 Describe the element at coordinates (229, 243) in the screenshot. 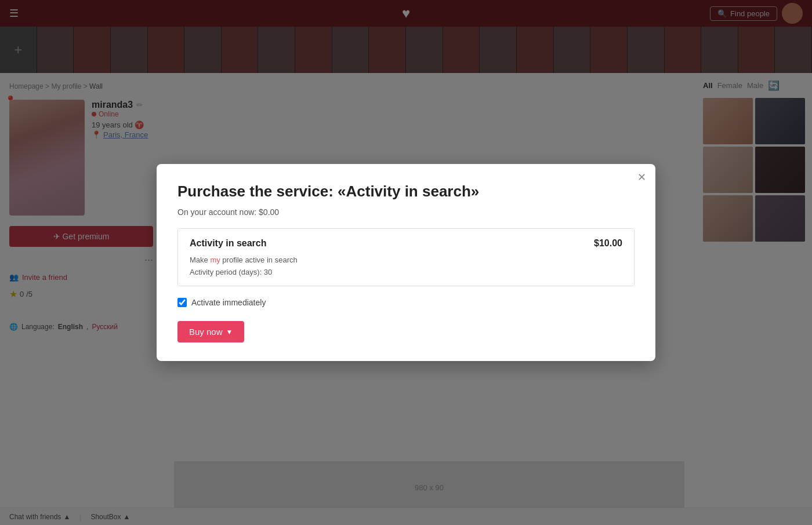

I see `service-name: Activity in search` at that location.